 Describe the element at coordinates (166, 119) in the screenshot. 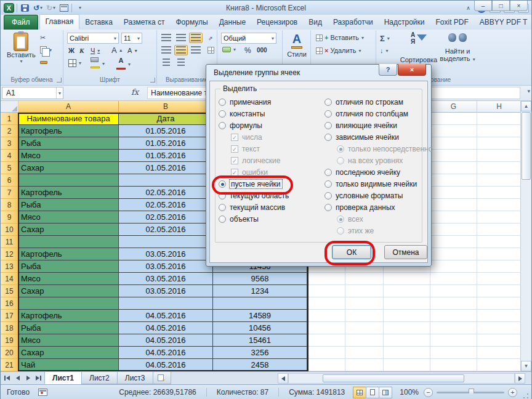

I see `cell-B1: Дата` at that location.